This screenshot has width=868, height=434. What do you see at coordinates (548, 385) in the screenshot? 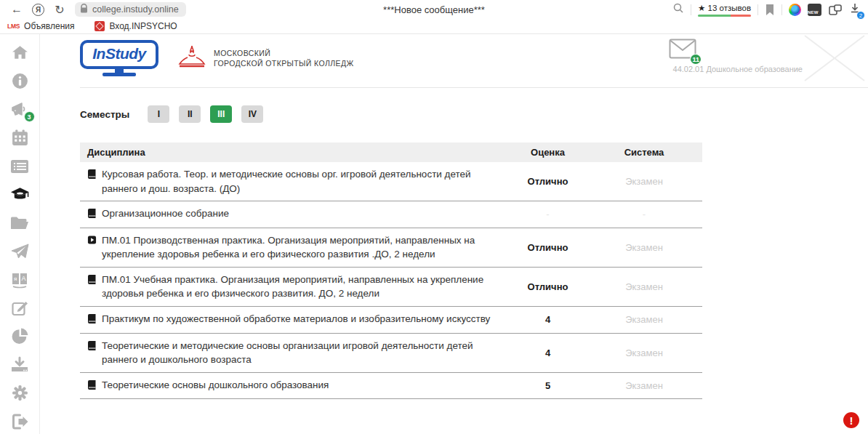
I see `grade-value: 5` at bounding box center [548, 385].